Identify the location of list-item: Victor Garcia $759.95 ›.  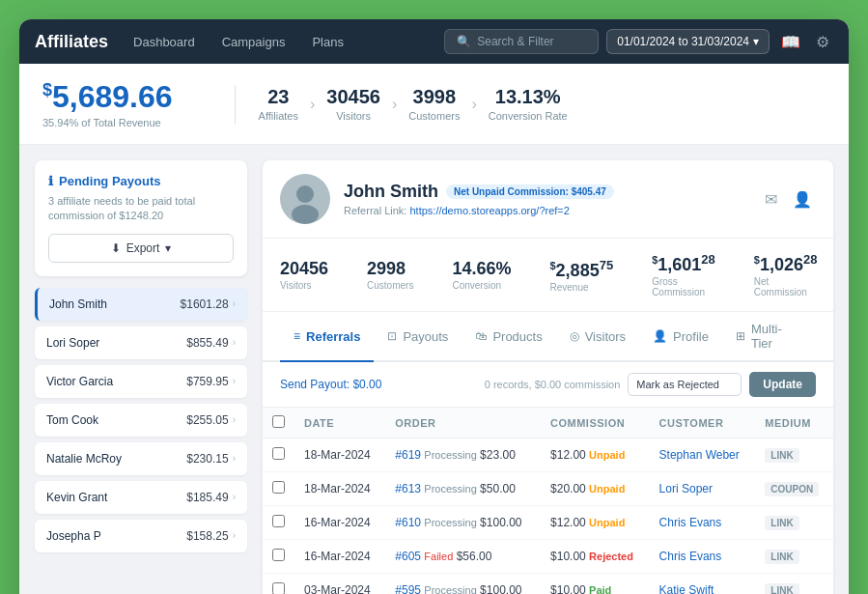
(141, 382).